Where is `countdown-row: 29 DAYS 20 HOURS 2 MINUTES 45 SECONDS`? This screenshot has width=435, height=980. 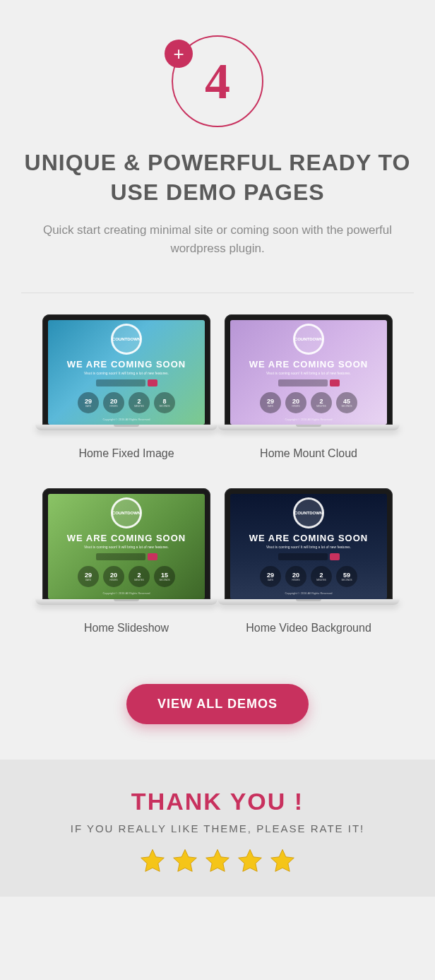
countdown-row: 29 DAYS 20 HOURS 2 MINUTES 45 SECONDS is located at coordinates (309, 403).